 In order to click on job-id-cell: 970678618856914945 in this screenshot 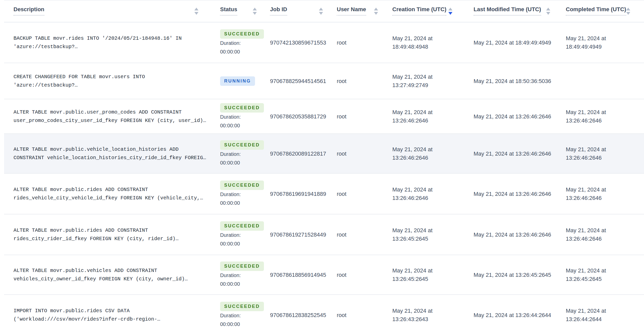, I will do `click(301, 275)`.